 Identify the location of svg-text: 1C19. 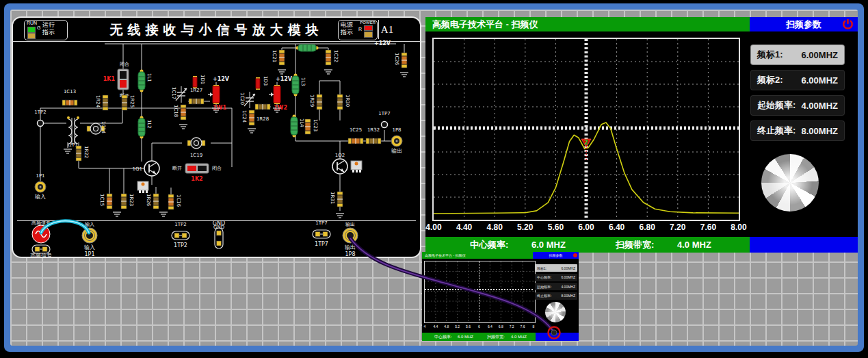
(196, 155).